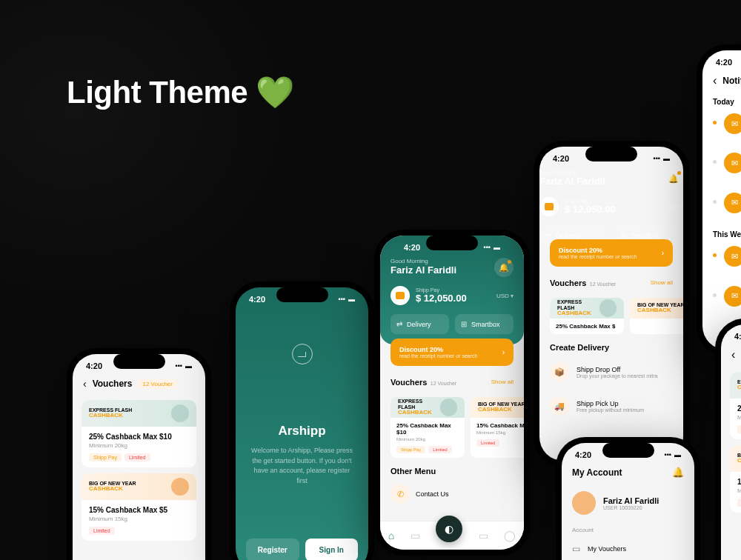  I want to click on voucher-count-badge: 12 Voucher, so click(157, 384).